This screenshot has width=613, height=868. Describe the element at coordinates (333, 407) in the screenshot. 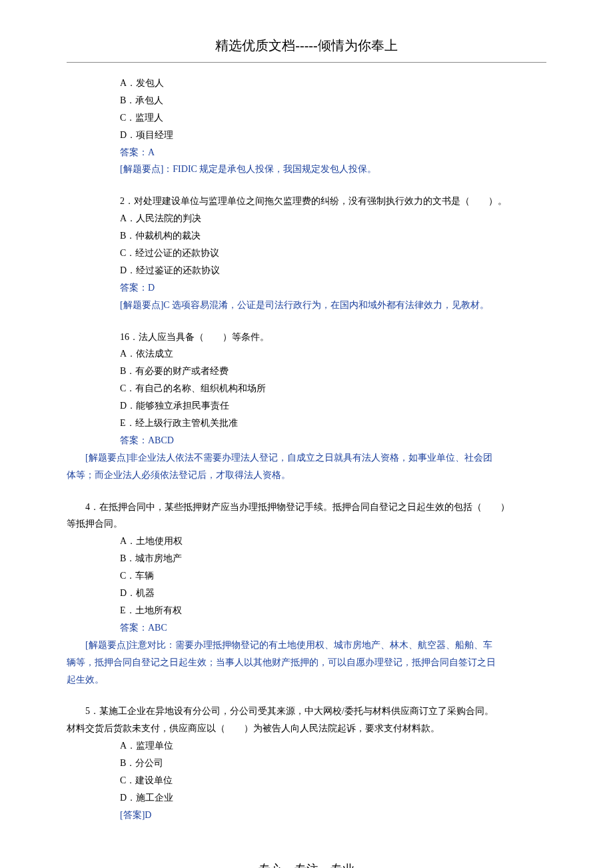

I see `question-16-block: 16．法人应当具备（ ）等条件。 A．依法成立 B．有必要的财产或者经费 C．有…` at that location.